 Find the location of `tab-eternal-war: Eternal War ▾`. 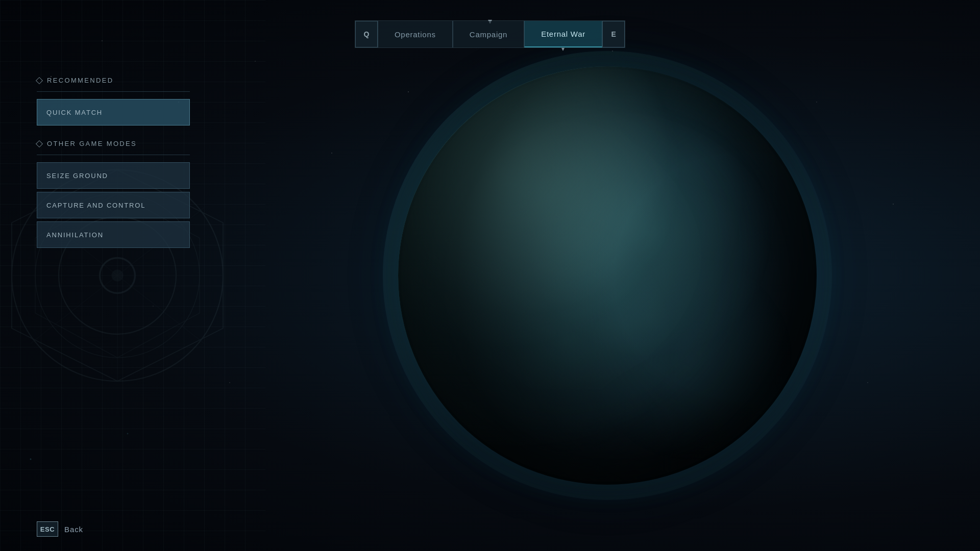

tab-eternal-war: Eternal War ▾ is located at coordinates (564, 34).